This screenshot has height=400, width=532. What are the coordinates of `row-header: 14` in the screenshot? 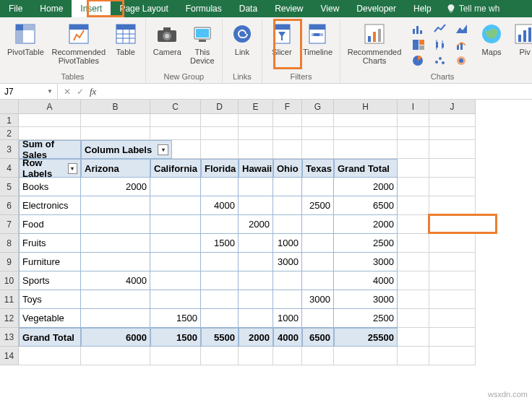 It's located at (9, 356).